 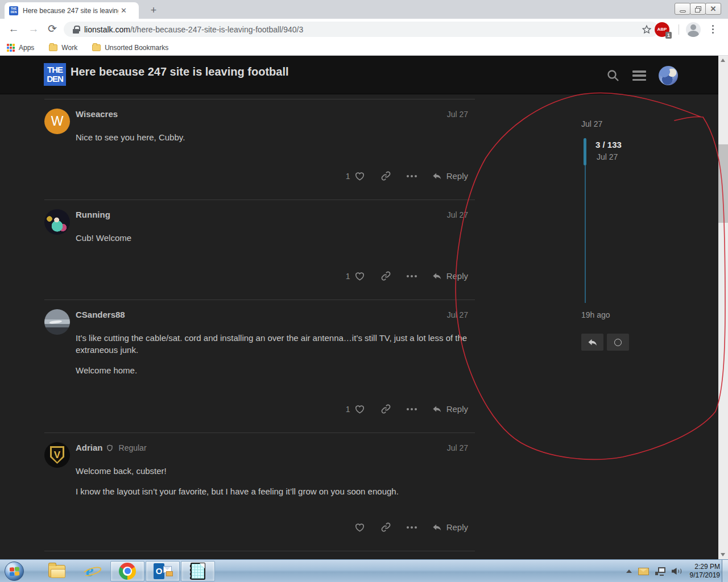 What do you see at coordinates (725, 571) in the screenshot?
I see `show-desktop-button` at bounding box center [725, 571].